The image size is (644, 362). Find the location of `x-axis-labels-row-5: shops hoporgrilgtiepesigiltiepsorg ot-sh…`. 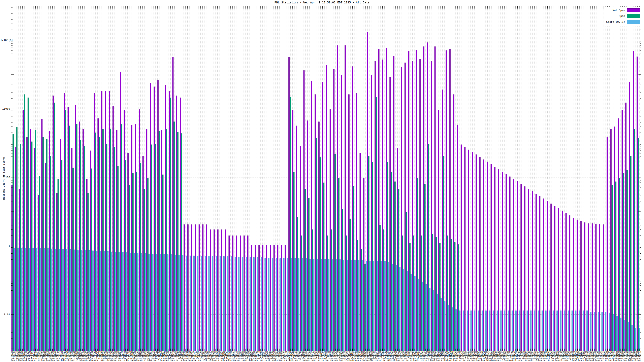

x-axis-labels-row-5: shops hoporgrilgtiepesigiltiepsorg ot-sh… is located at coordinates (326, 358).